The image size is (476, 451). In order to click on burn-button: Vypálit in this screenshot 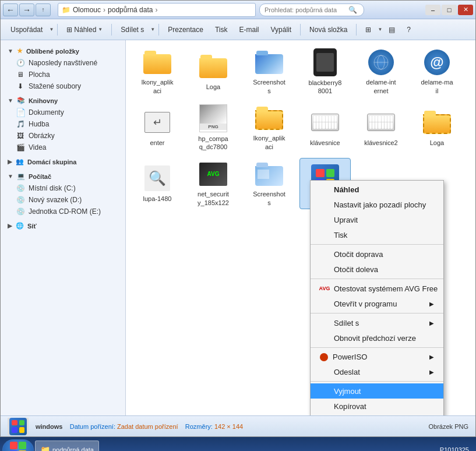, I will do `click(281, 30)`.